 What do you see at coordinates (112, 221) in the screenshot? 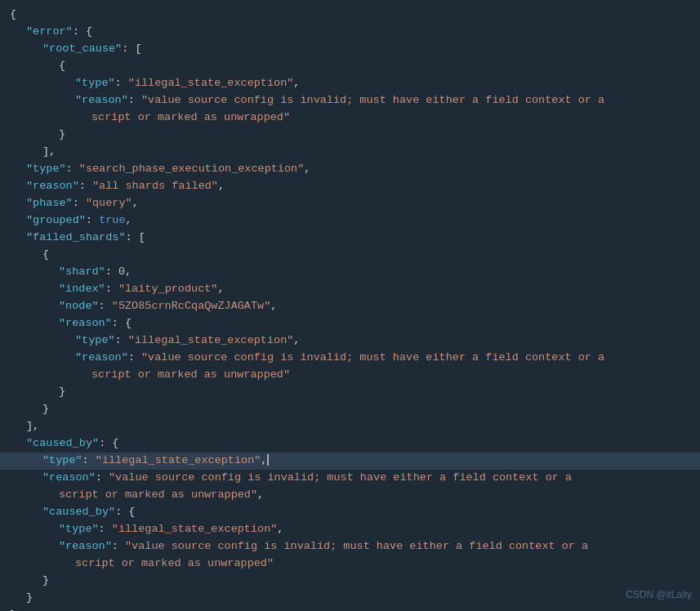
I see `token-bool: true` at bounding box center [112, 221].